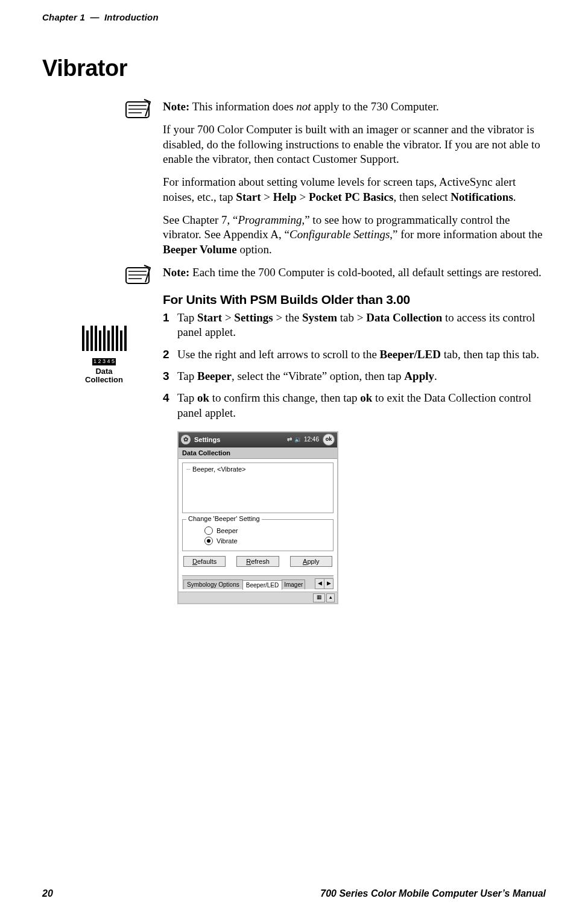 This screenshot has height=916, width=588. What do you see at coordinates (207, 440) in the screenshot?
I see `window-title: Settings` at bounding box center [207, 440].